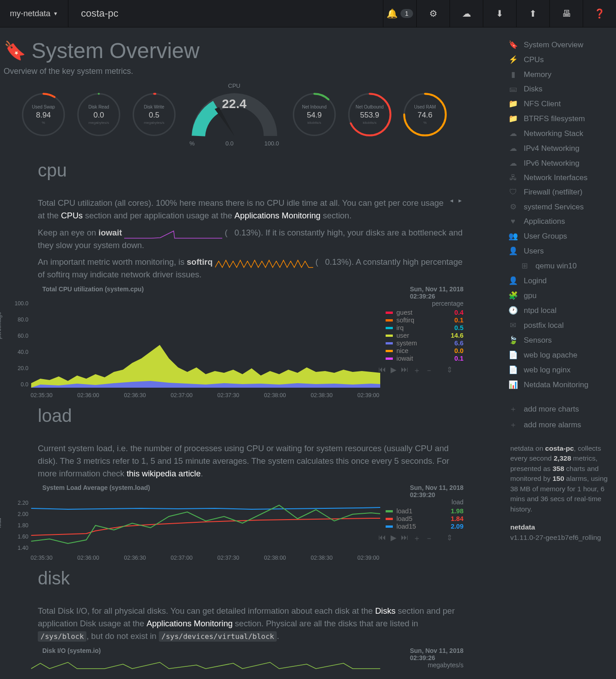 The width and height of the screenshot is (616, 679). I want to click on sidebar-item-qemu-win10: ⊞ qemu win10, so click(559, 266).